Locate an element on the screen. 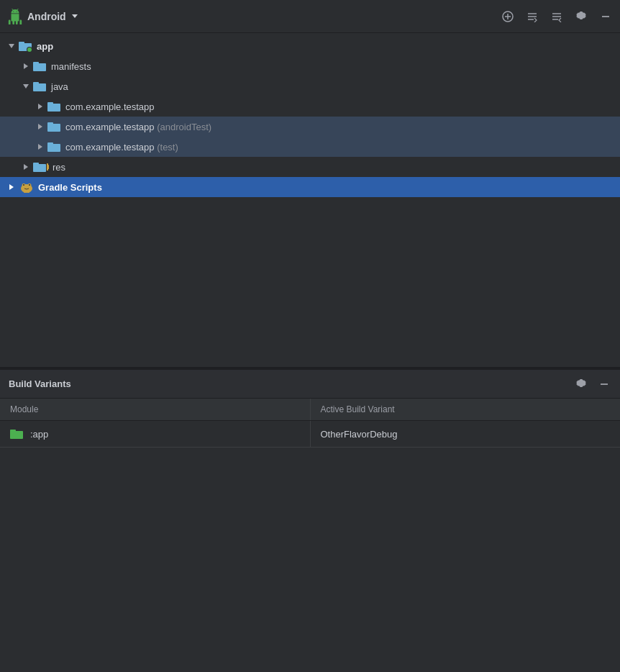 The image size is (620, 672). manifests-folder-icon is located at coordinates (40, 66).